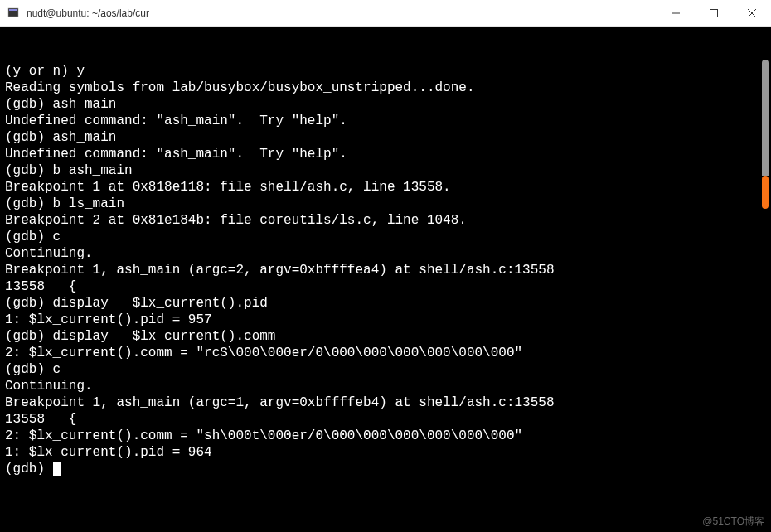 Image resolution: width=771 pixels, height=532 pixels. Describe the element at coordinates (386, 403) in the screenshot. I see `terminal-line: Breakpoint 1, ash_main (argc=1, argv=0xb…` at that location.